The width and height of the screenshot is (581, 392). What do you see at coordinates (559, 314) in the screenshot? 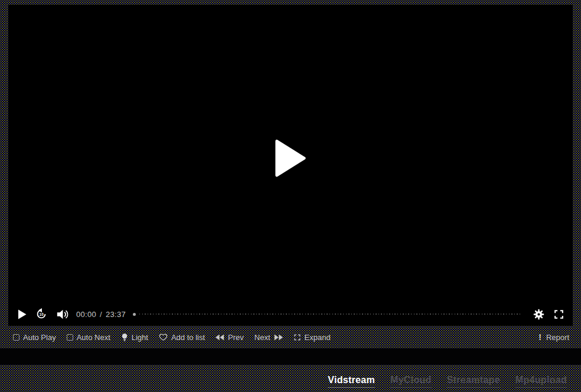
I see `fullscreen-icon` at bounding box center [559, 314].